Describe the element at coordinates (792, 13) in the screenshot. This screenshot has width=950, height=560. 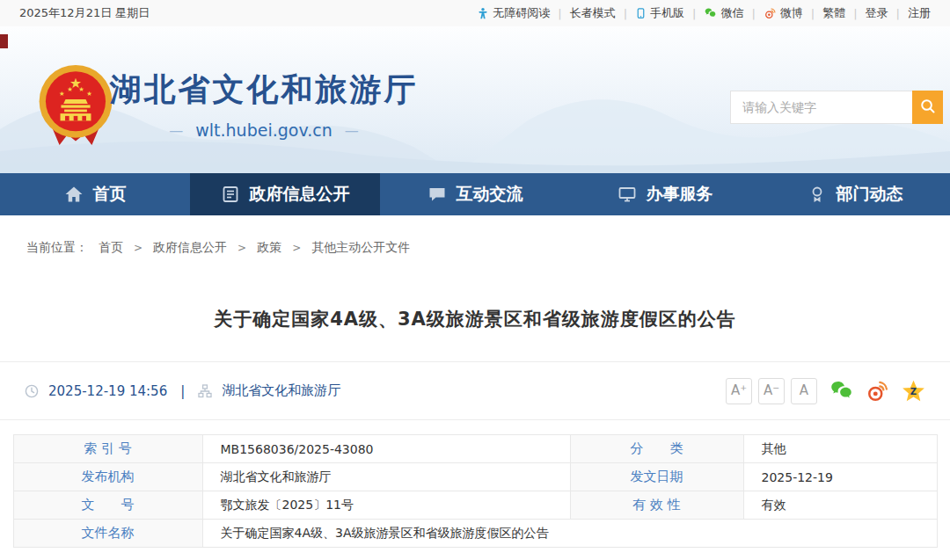
I see `weibo-label: 微博` at that location.